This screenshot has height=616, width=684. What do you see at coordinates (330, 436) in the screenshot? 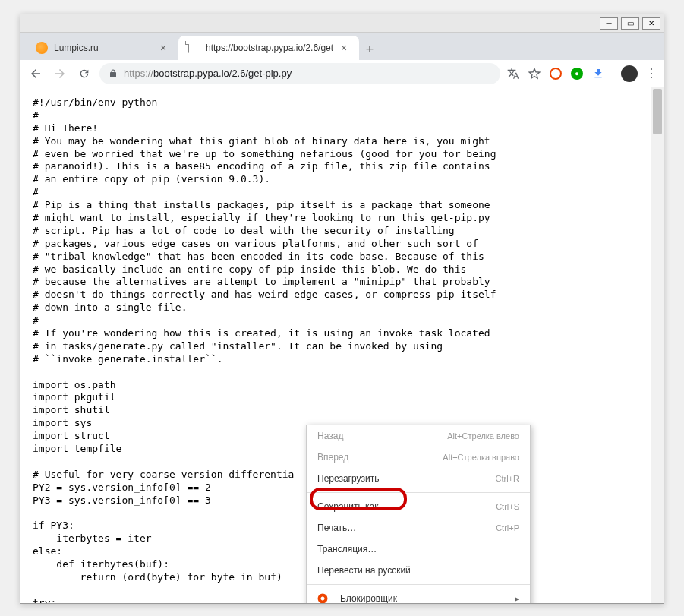
I see `ctx-label: Назад` at bounding box center [330, 436].